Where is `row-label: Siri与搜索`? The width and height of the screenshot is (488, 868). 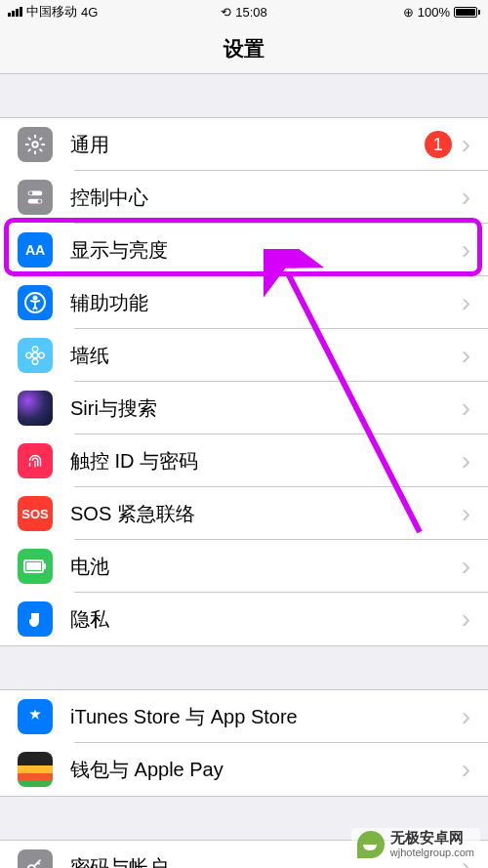 row-label: Siri与搜索 is located at coordinates (265, 408).